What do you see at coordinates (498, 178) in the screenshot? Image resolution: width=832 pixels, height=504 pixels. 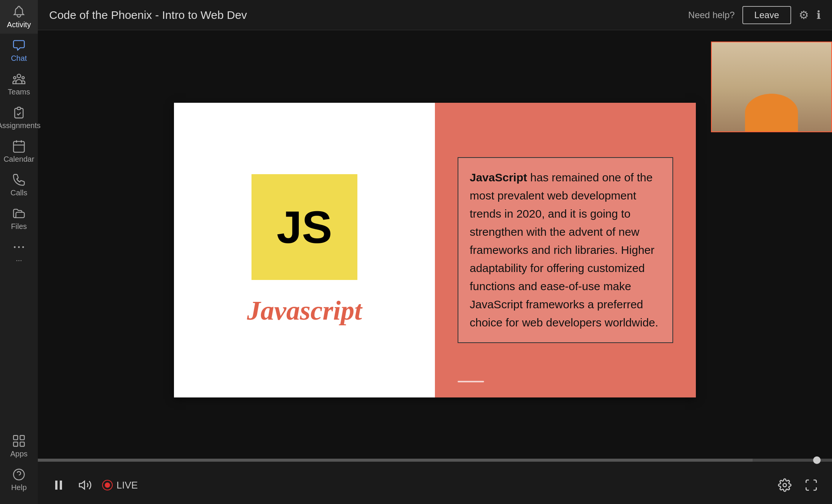 I see `slide-text-bold: JavaScript` at bounding box center [498, 178].